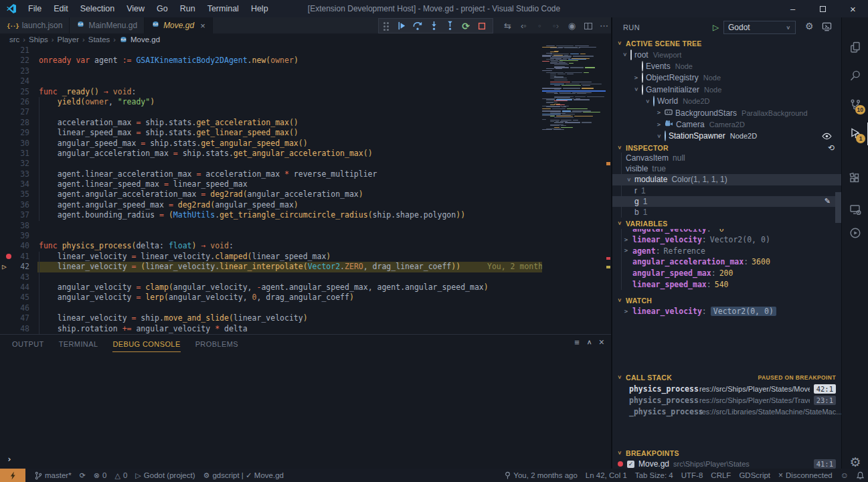 The height and width of the screenshot is (482, 868). What do you see at coordinates (760, 27) in the screenshot?
I see `launch-config-select: Godot >` at bounding box center [760, 27].